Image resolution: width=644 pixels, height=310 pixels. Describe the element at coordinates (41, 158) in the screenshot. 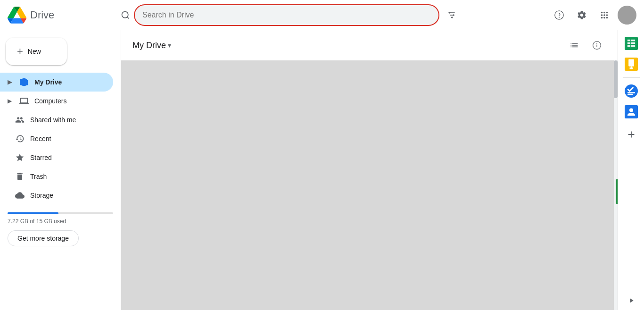

I see `sidebar-item-starred-label: Starred` at that location.